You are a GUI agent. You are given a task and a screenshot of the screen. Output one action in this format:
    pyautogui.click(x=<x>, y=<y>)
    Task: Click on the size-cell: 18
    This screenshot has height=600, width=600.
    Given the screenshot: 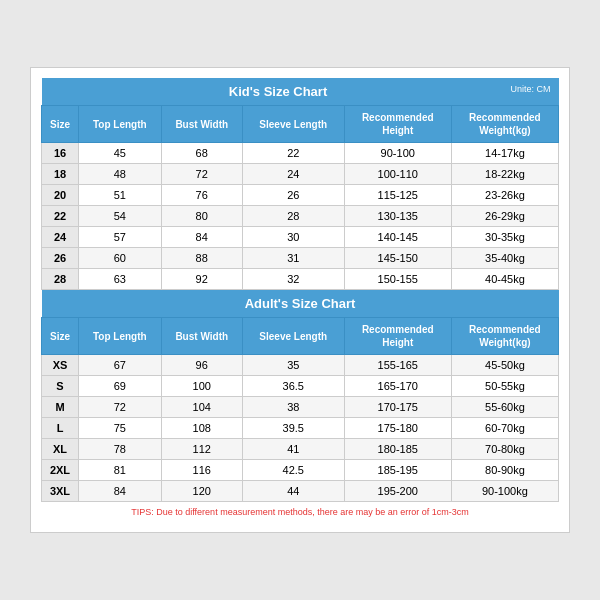 What is the action you would take?
    pyautogui.click(x=60, y=174)
    